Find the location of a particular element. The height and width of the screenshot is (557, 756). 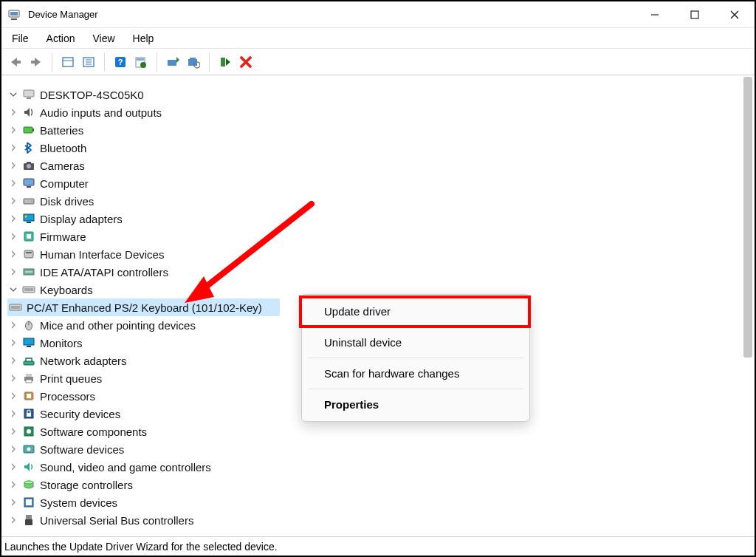

tree-device: PC/AT Enhanced PS/2 Keyboard (101/102-Ke… is located at coordinates (143, 307).